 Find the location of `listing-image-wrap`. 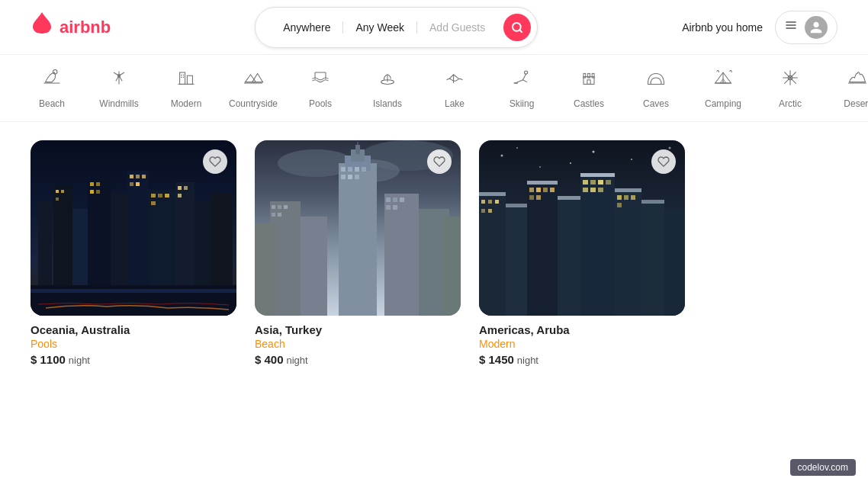

listing-image-wrap is located at coordinates (582, 228).